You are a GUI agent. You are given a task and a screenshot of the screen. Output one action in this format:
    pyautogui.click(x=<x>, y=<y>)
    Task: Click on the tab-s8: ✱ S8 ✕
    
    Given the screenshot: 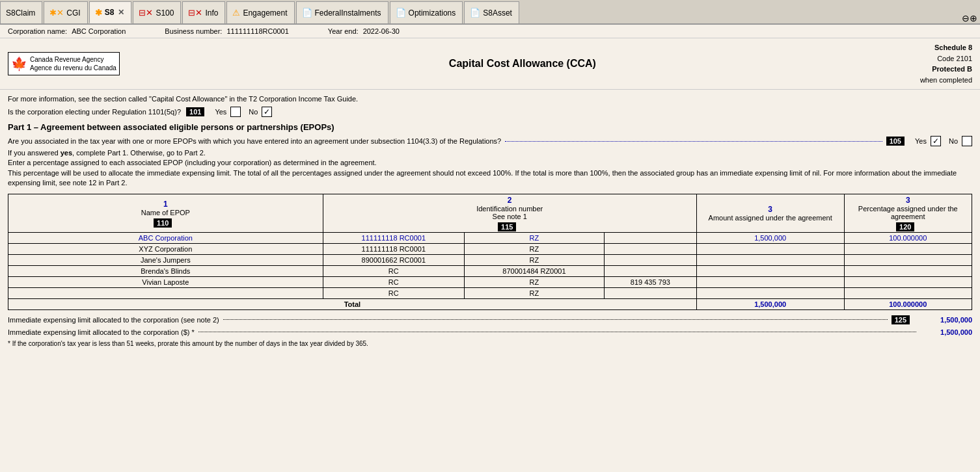 What is the action you would take?
    pyautogui.click(x=111, y=12)
    